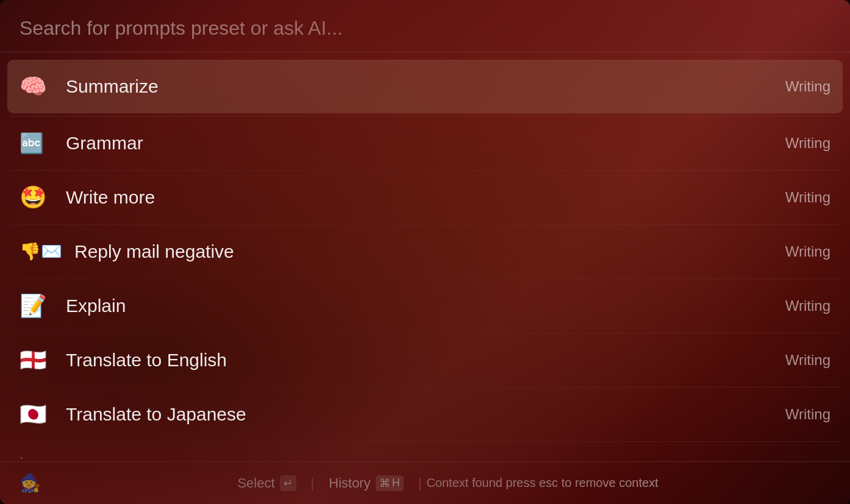  Describe the element at coordinates (426, 360) in the screenshot. I see `item-label: Translate to English` at that location.